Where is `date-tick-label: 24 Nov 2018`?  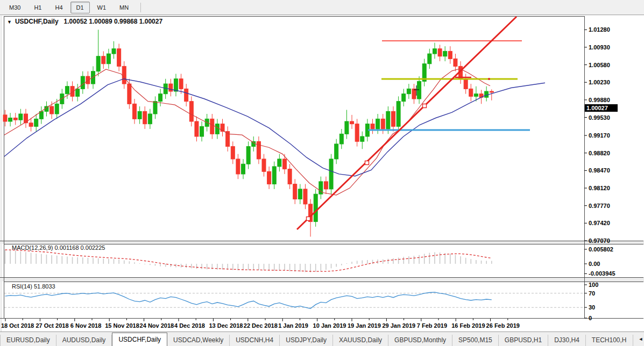
date-tick-label: 24 Nov 2018 is located at coordinates (157, 326).